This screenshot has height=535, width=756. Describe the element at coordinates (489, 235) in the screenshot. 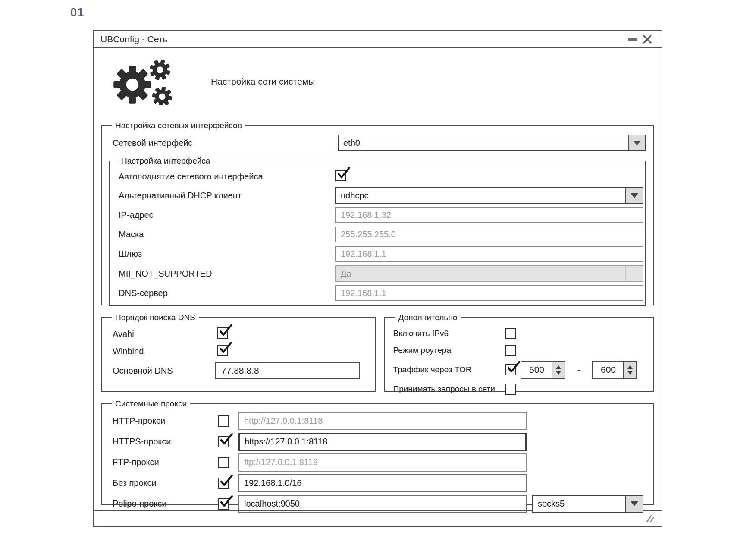

I see `netmask-input` at that location.